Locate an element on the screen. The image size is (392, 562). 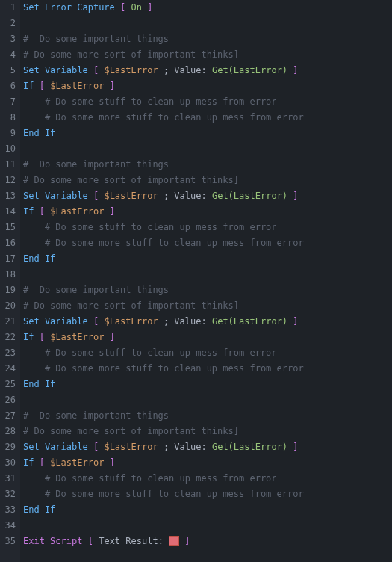
token-cmd: Set Variable is located at coordinates (55, 196).